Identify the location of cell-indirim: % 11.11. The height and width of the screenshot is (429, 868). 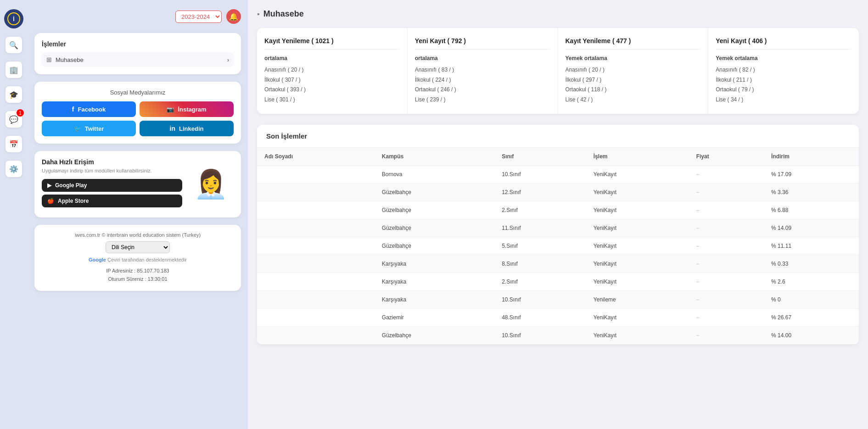
(812, 246).